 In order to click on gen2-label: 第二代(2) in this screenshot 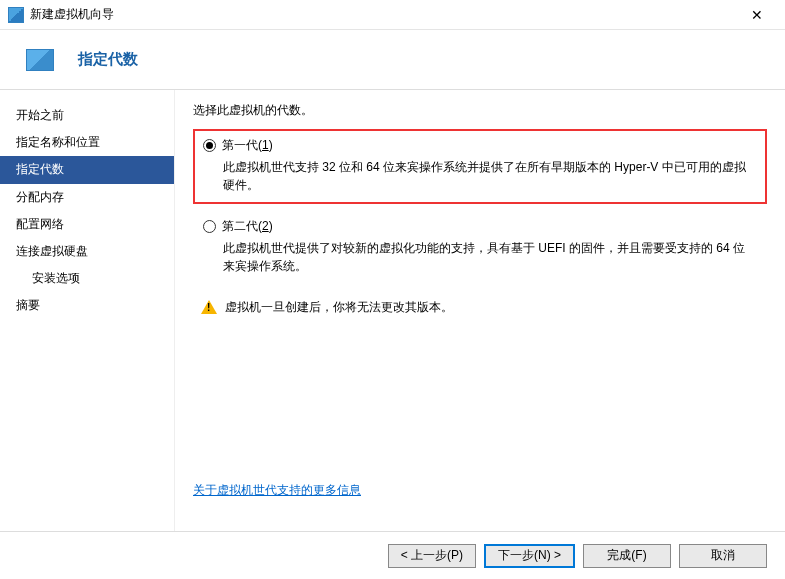, I will do `click(248, 226)`.